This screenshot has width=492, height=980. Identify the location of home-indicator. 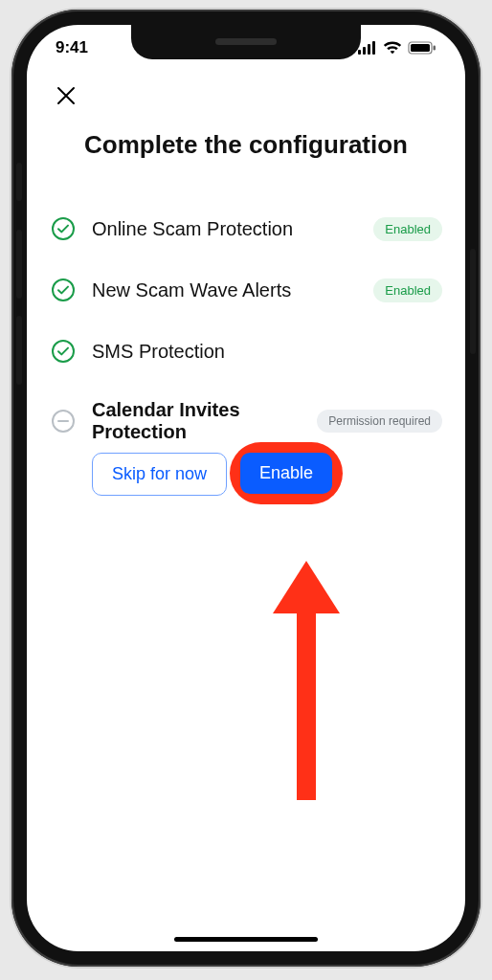
(246, 940).